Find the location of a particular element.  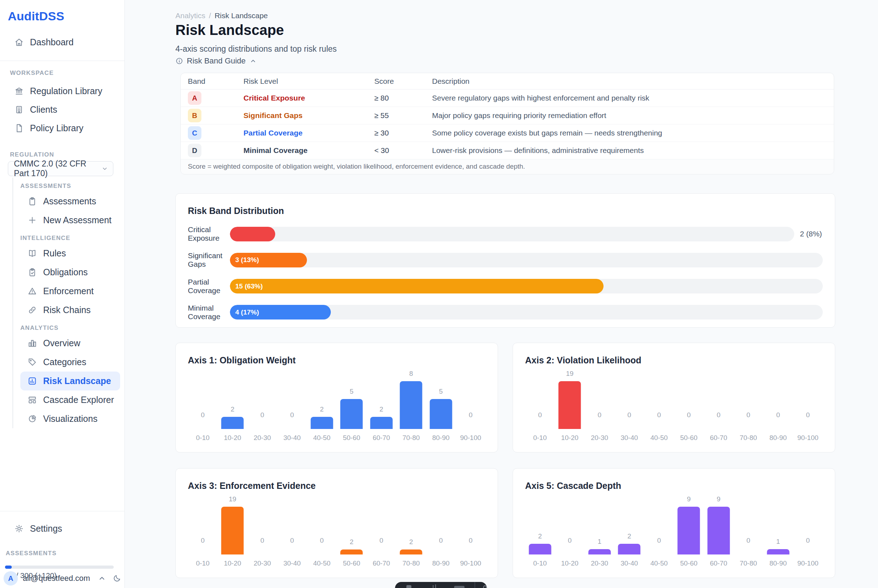

section-label: WORKSPACE is located at coordinates (62, 73).